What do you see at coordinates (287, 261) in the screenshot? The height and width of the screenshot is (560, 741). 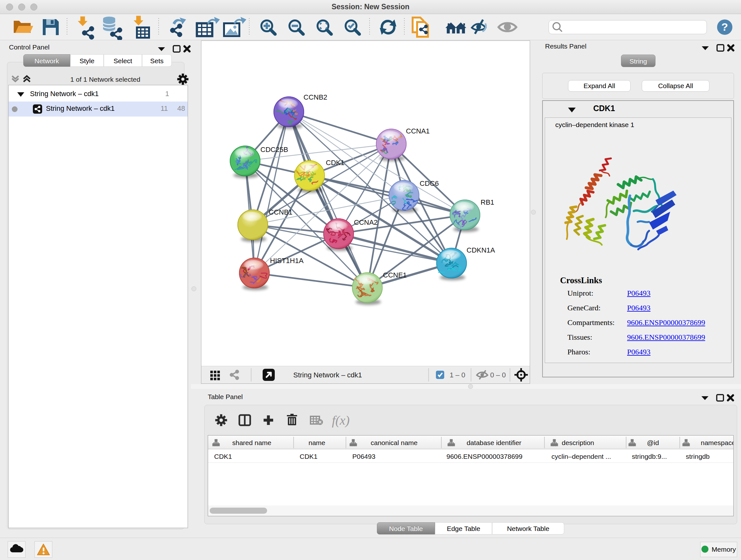 I see `svg-text: HIST1H1A` at bounding box center [287, 261].